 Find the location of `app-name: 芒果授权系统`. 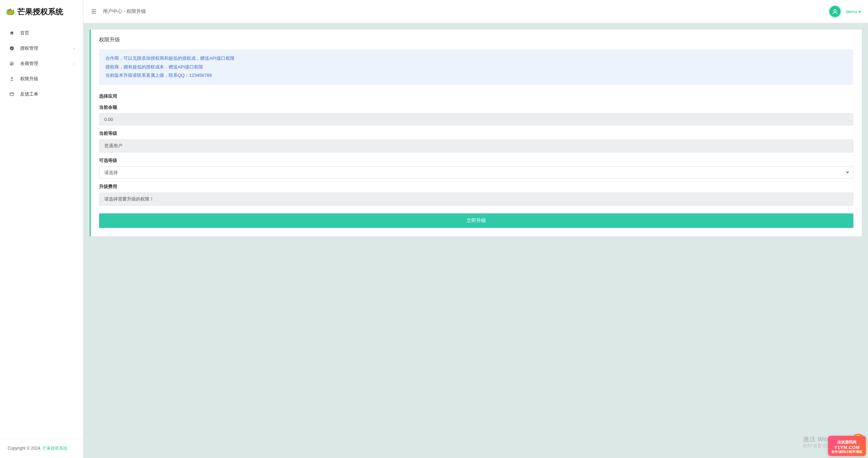

app-name: 芒果授权系统 is located at coordinates (40, 12).